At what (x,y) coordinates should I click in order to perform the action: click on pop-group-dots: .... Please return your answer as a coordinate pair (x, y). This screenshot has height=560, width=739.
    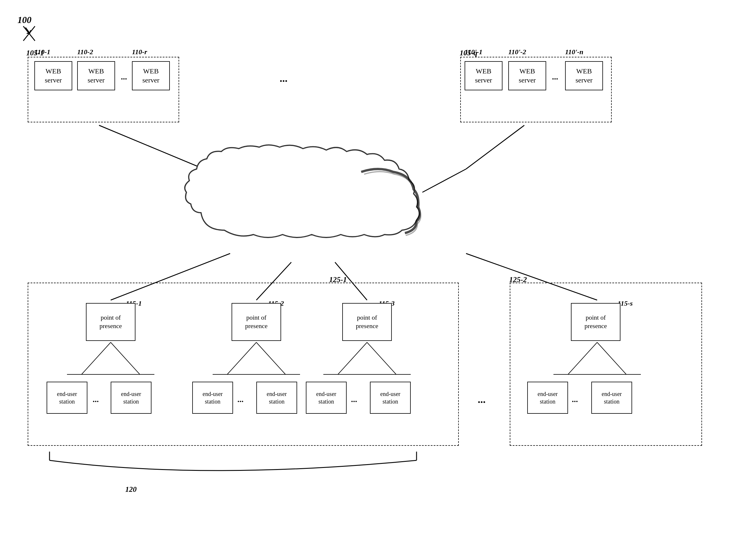
    Looking at the image, I should click on (482, 400).